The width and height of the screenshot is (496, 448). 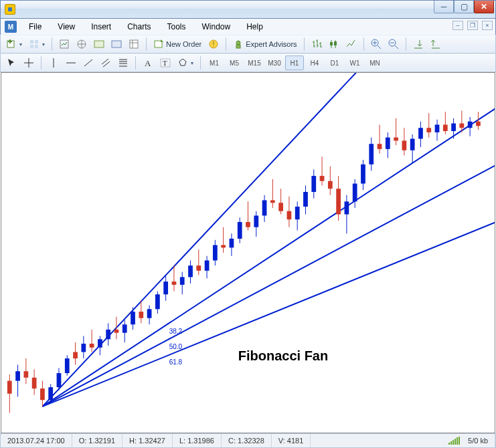 I want to click on menu-tools: Tools, so click(x=177, y=27).